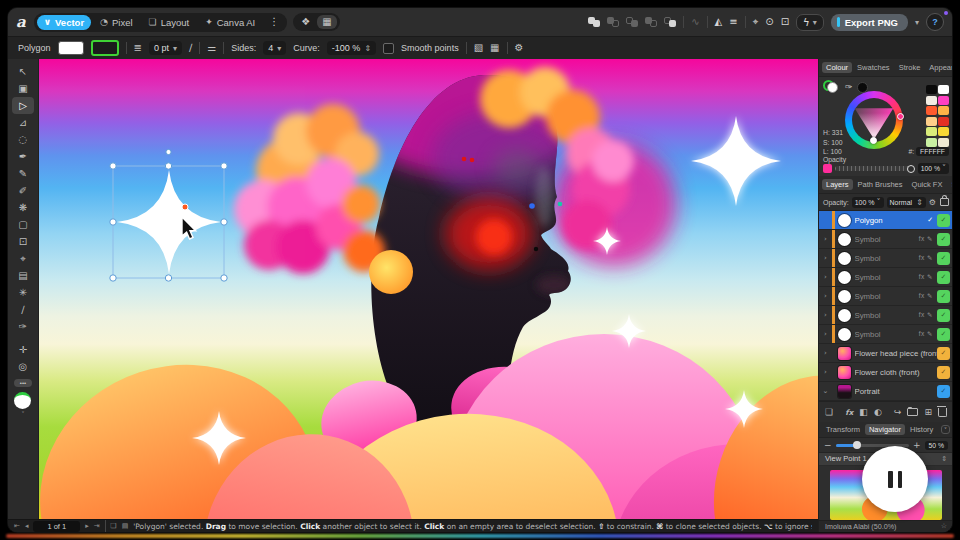 The width and height of the screenshot is (960, 540). Describe the element at coordinates (274, 48) in the screenshot. I see `sides-select: 4 ▾` at that location.